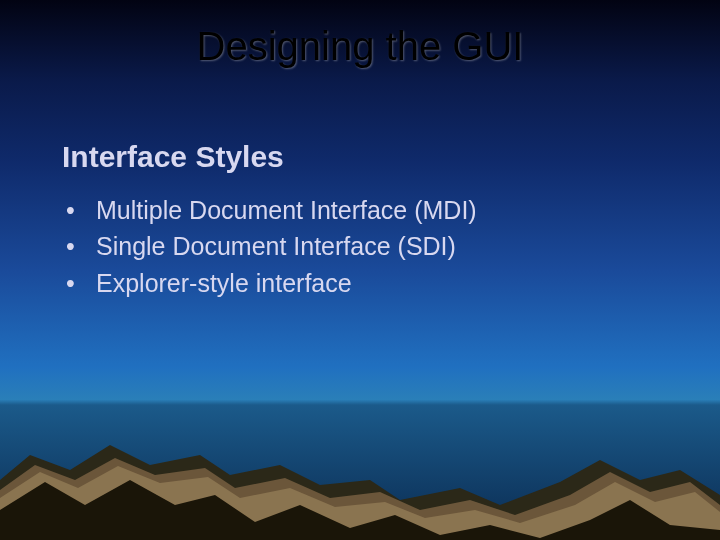 Image resolution: width=720 pixels, height=540 pixels. What do you see at coordinates (270, 210) in the screenshot?
I see `list-item: Multiple Document Interface (MDI)` at bounding box center [270, 210].